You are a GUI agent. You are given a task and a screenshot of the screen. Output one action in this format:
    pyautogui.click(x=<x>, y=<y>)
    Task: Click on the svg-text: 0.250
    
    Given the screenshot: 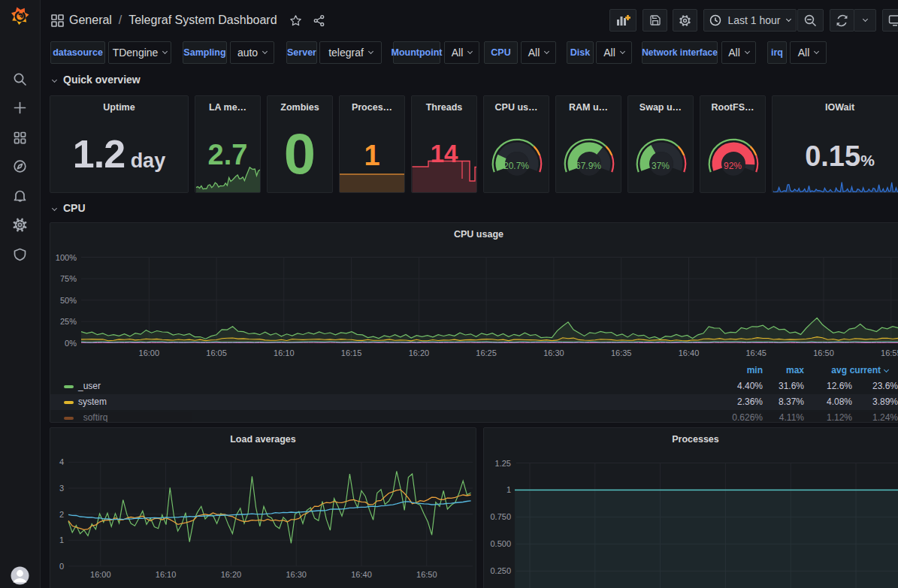 What is the action you would take?
    pyautogui.click(x=500, y=571)
    